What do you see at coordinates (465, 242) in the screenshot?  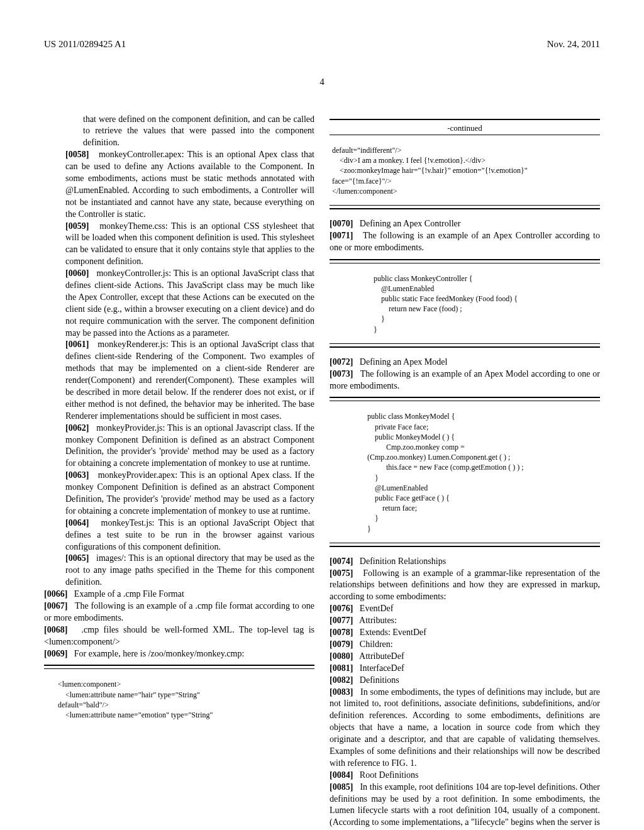 I see `para-71: [0071] The following is an example of an…` at bounding box center [465, 242].